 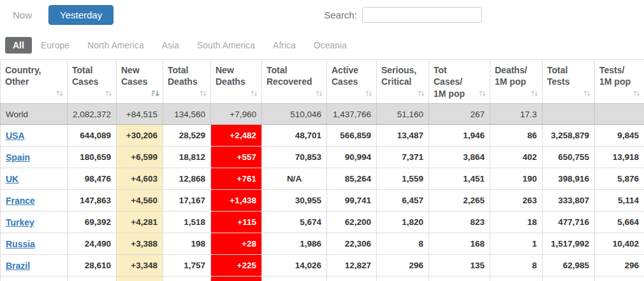 What do you see at coordinates (295, 157) in the screenshot?
I see `cell-total-recovered: 70,853` at bounding box center [295, 157].